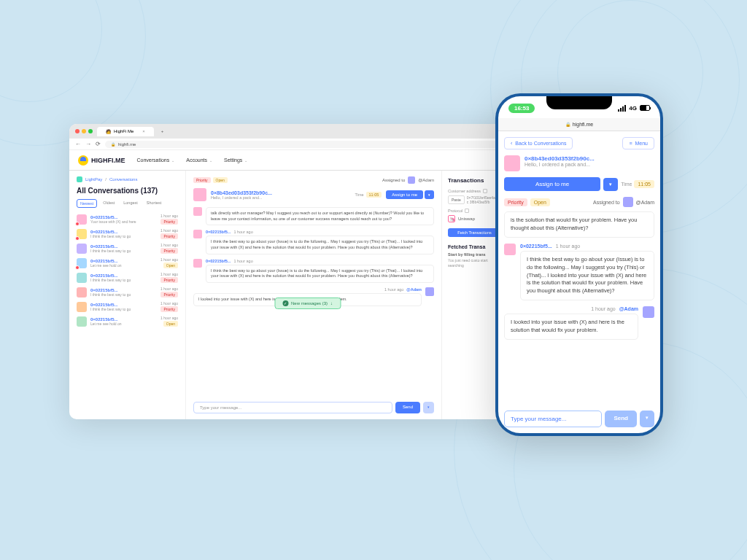  What do you see at coordinates (630, 143) in the screenshot?
I see `menu-icon: ≡` at bounding box center [630, 143].